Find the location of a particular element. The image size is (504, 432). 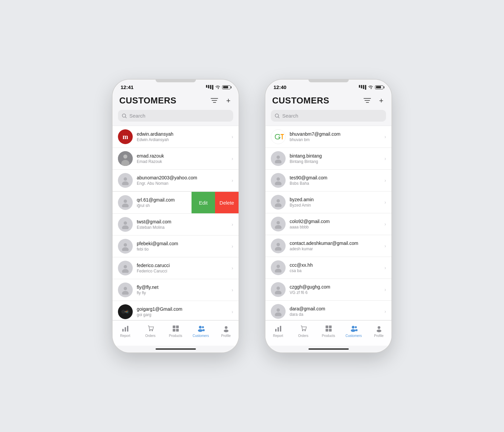

customer-name: Bintang Bintang is located at coordinates (336, 162).